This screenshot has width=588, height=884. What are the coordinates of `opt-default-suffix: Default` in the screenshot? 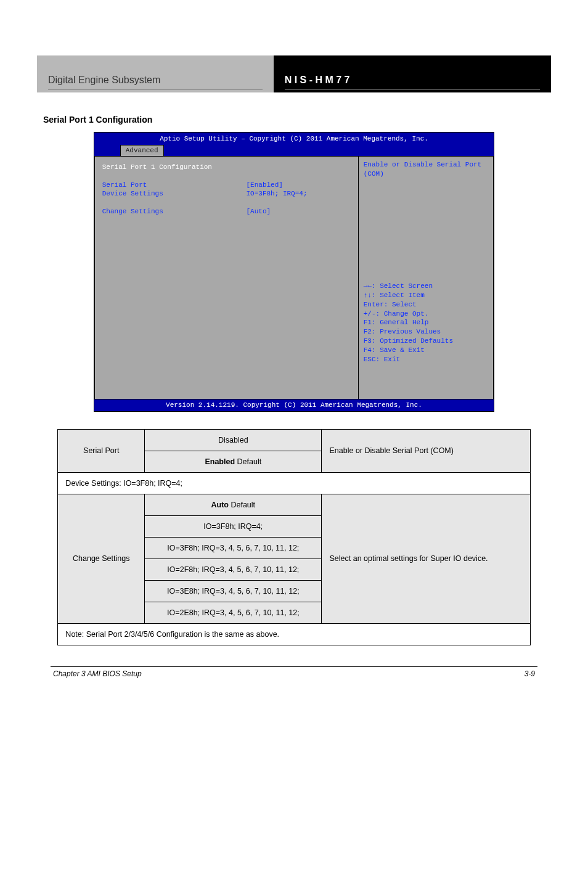 It's located at (250, 462).